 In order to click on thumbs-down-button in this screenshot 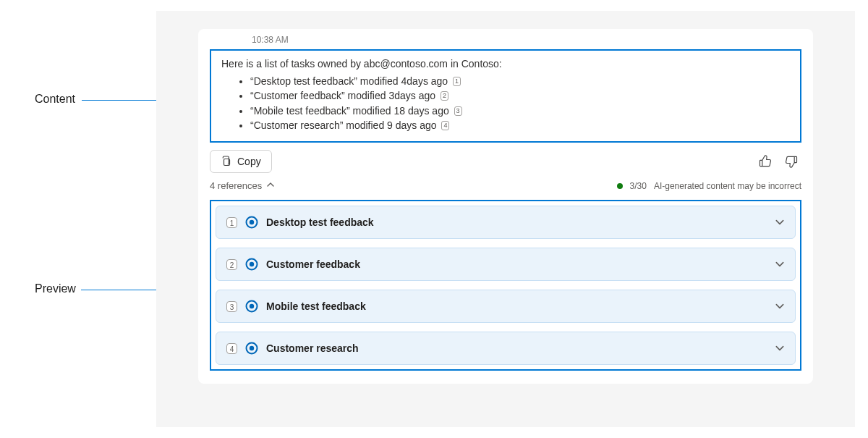, I will do `click(791, 161)`.